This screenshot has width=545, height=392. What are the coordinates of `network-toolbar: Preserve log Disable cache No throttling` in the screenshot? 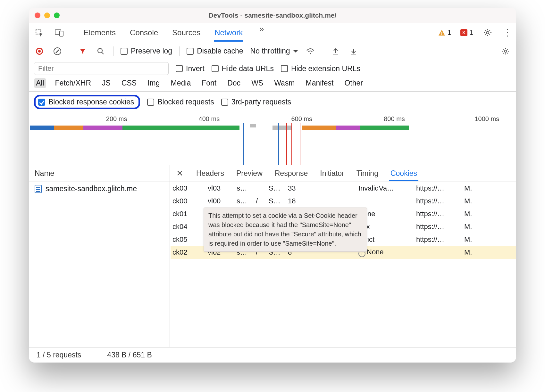 It's located at (272, 51).